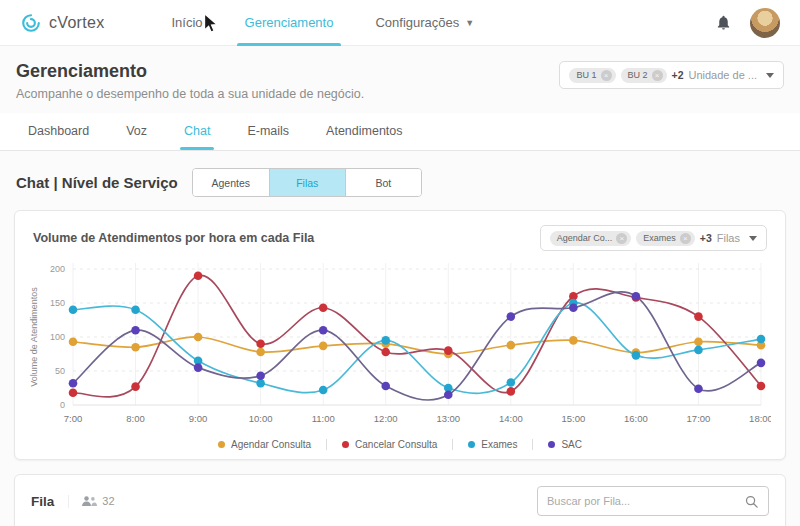 The height and width of the screenshot is (526, 800). What do you see at coordinates (210, 24) in the screenshot?
I see `mouse-cursor-icon` at bounding box center [210, 24].